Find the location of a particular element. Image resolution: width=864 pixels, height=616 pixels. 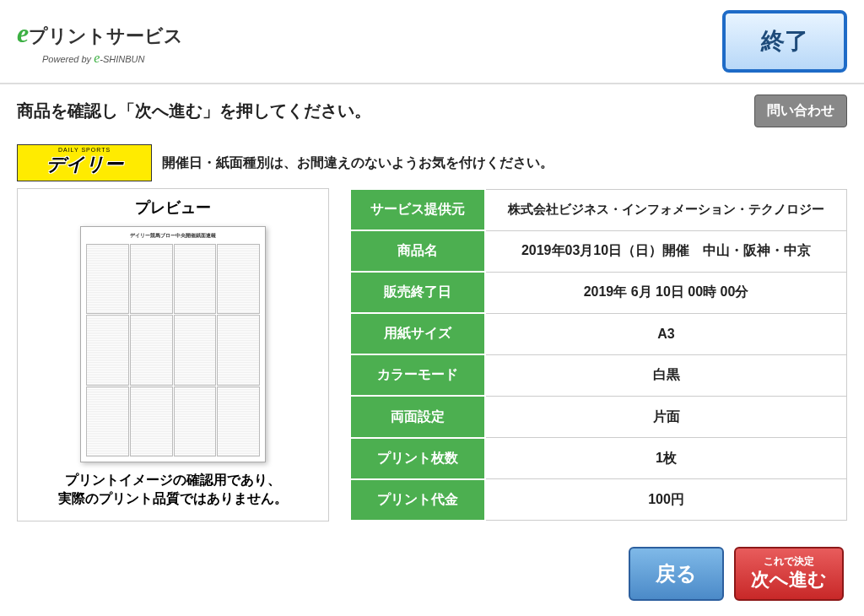

detail-value: A3 is located at coordinates (667, 334).